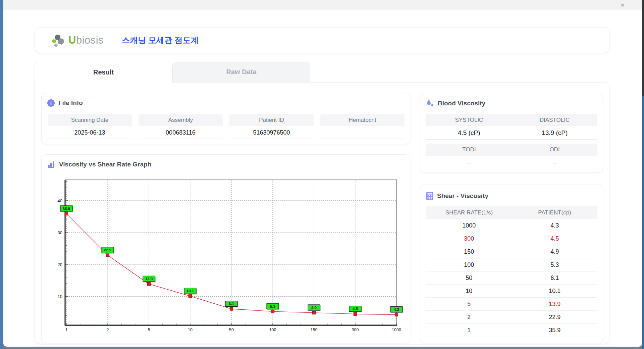  I want to click on table-row: 1 35.9, so click(512, 330).